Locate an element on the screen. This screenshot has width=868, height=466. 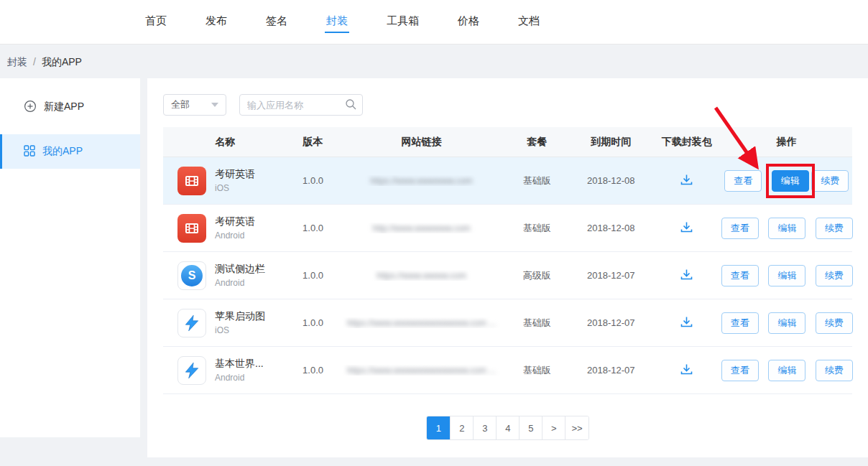
header-actions: 操作 is located at coordinates (787, 142).